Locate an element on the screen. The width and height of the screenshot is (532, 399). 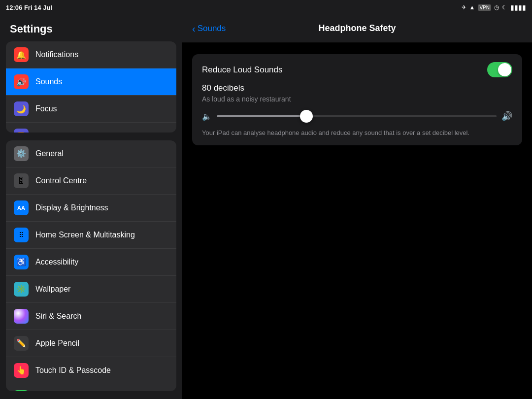
accessibility-icon: ♿ is located at coordinates (21, 262).